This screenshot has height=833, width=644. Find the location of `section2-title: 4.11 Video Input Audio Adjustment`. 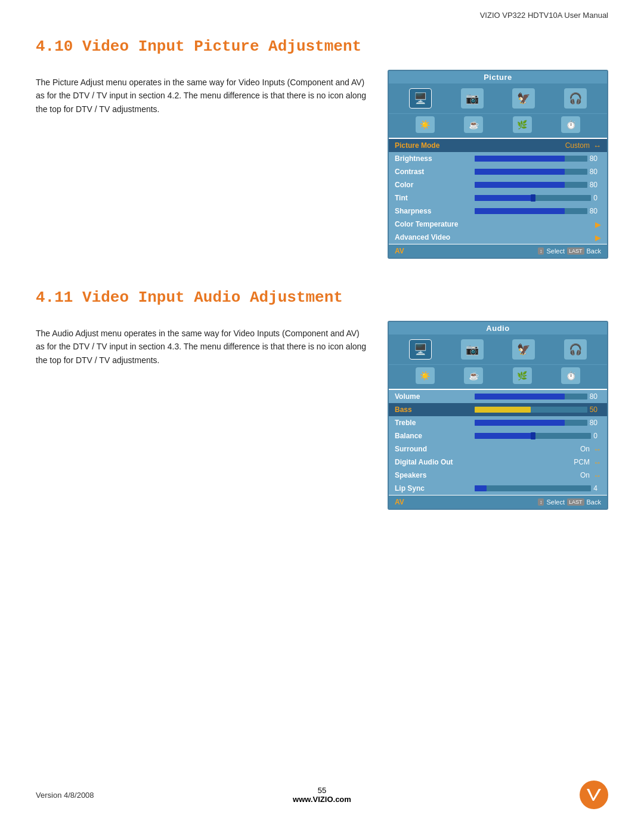

section2-title: 4.11 Video Input Audio Adjustment is located at coordinates (322, 298).